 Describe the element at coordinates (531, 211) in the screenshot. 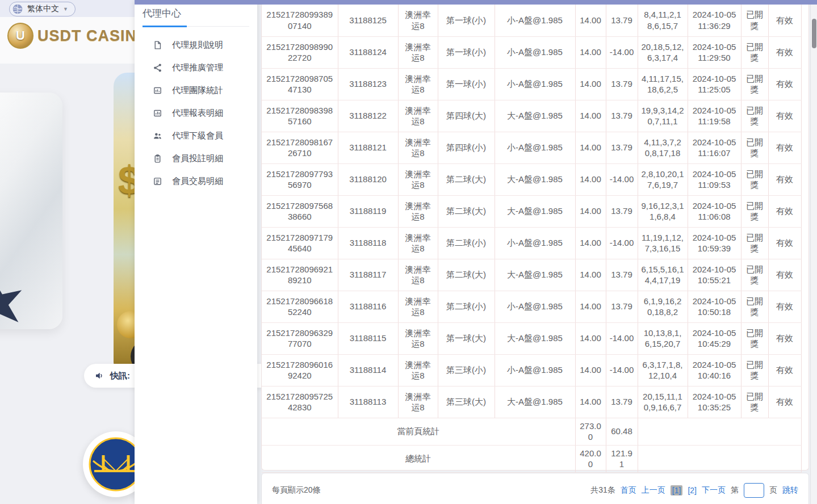

I see `table-row: 2152172809756838660 31188119 澳洲幸运8 第二球(大…` at that location.